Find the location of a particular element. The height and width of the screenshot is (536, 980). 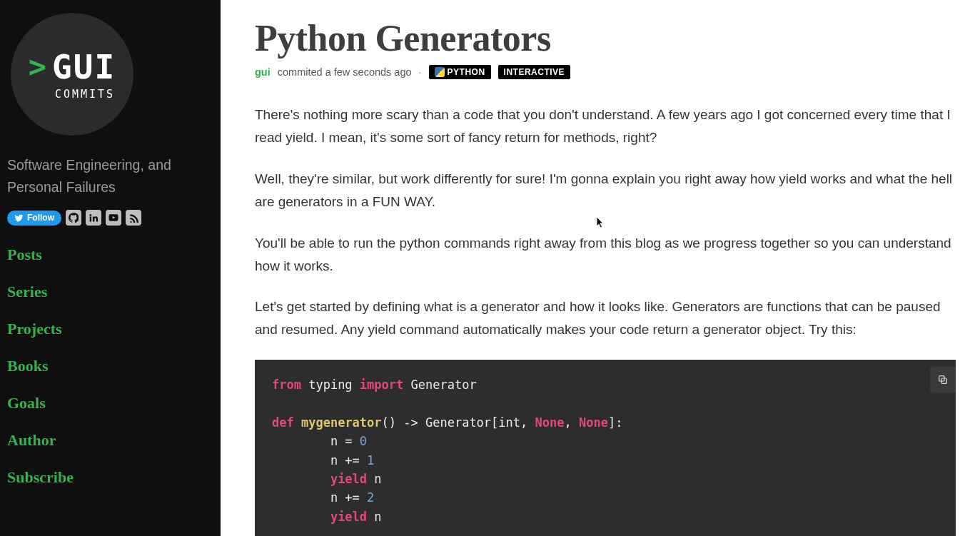

paragraph: Well, they're similar, but work differen… is located at coordinates (605, 191).